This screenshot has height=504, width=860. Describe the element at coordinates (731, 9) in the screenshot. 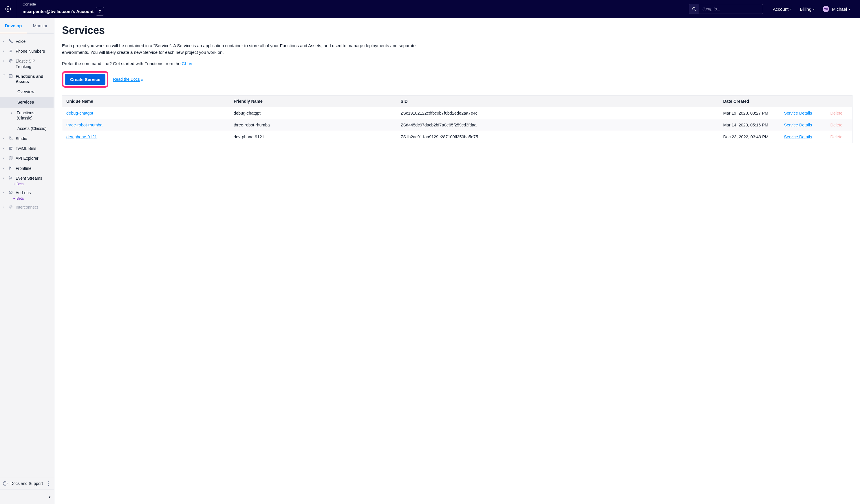

I see `search-input` at that location.